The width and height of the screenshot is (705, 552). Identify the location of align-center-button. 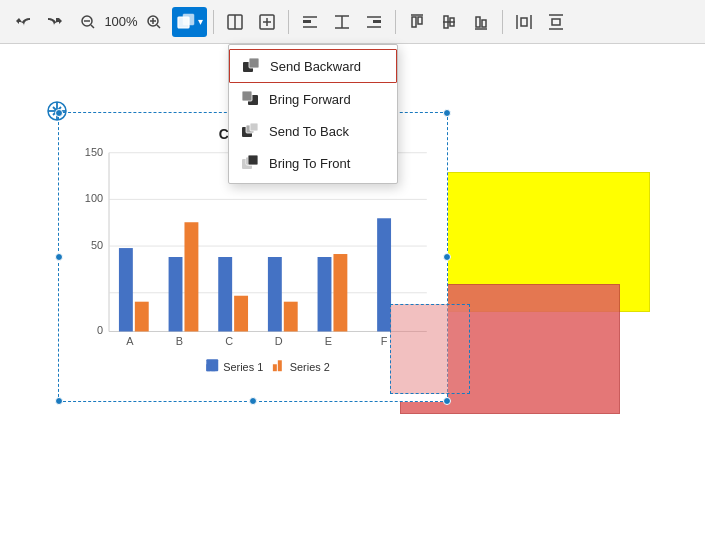
(342, 22).